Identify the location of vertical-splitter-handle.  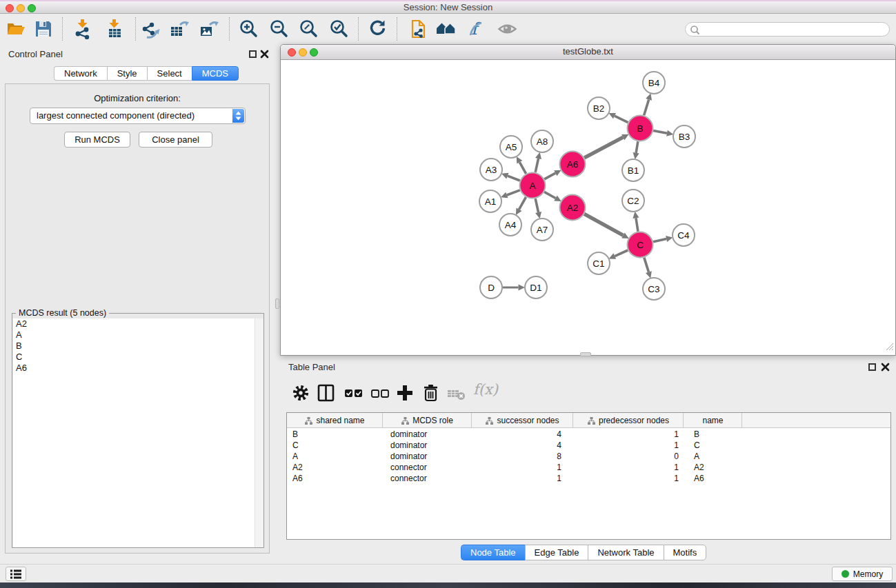
(277, 303).